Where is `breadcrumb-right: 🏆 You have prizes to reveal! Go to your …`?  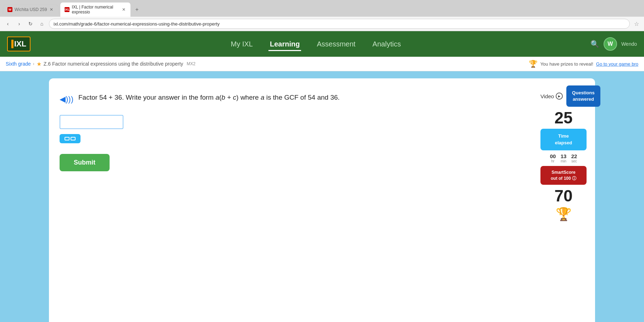 breadcrumb-right: 🏆 You have prizes to reveal! Go to your … is located at coordinates (584, 64).